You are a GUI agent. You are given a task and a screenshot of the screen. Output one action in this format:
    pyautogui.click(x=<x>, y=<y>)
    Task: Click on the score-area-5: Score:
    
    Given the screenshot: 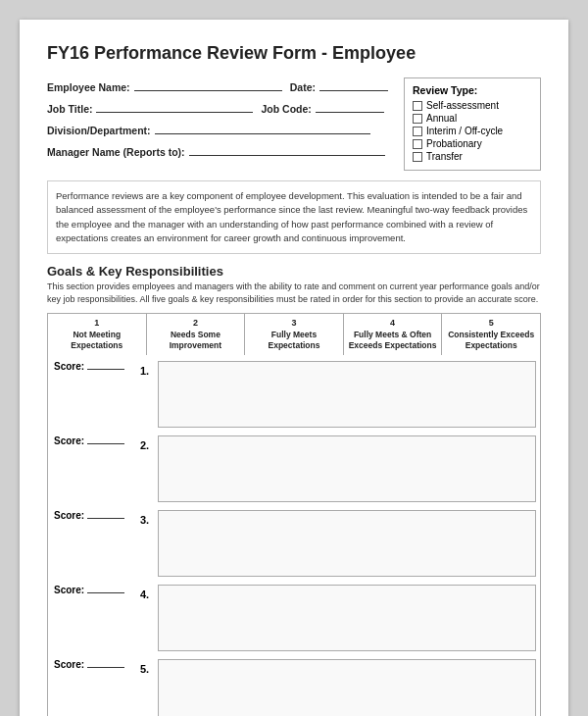 What is the action you would take?
    pyautogui.click(x=96, y=667)
    